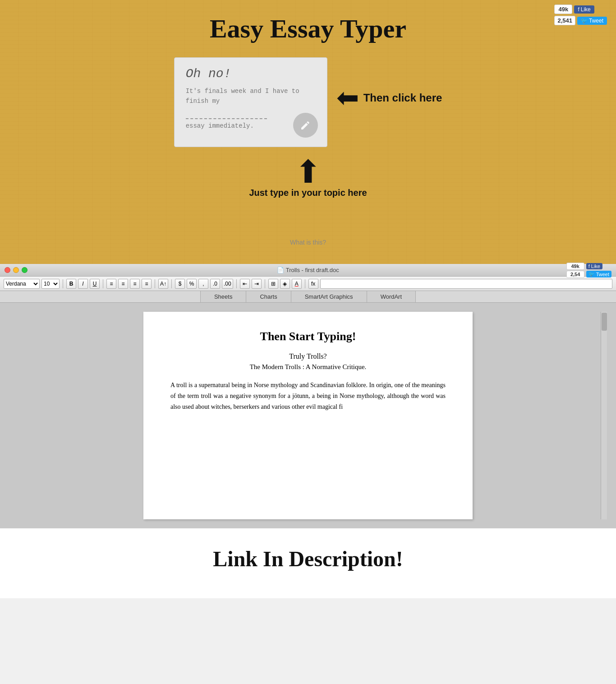  What do you see at coordinates (308, 193) in the screenshot?
I see `type-topic-text: Just type in your topic here` at bounding box center [308, 193].